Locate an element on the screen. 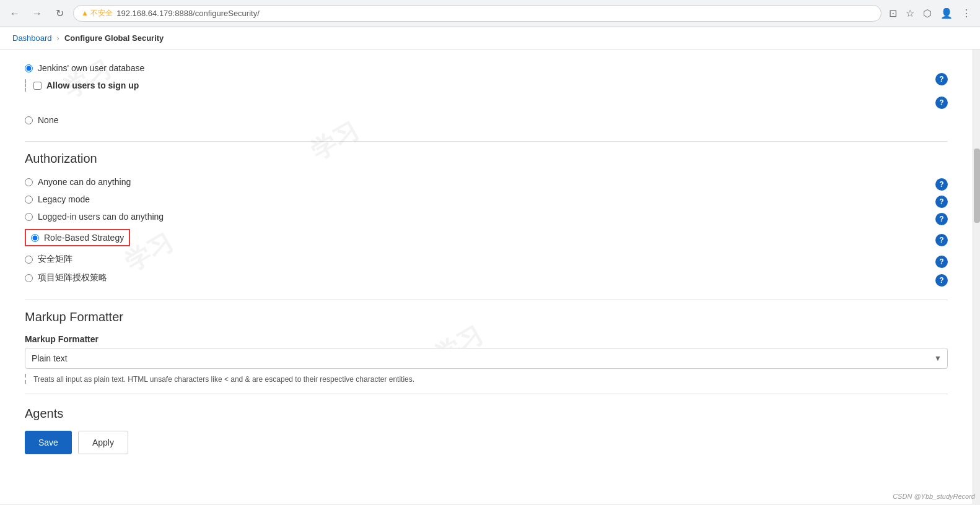 The image size is (980, 505). jenkins-db-row: Jenkins' own user database Allow users t… is located at coordinates (486, 79).